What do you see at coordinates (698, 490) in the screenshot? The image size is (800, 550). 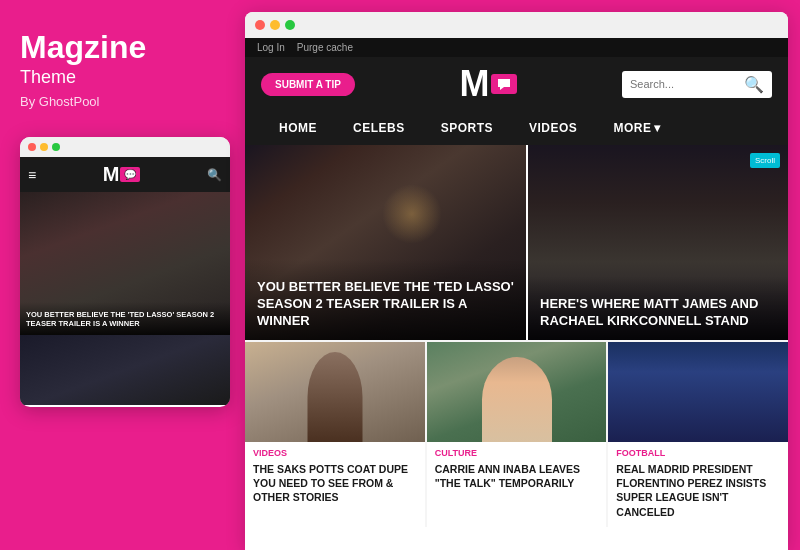 I see `card-3-title: REAL MADRID PRESIDENT FLORENTINO PEREZ I…` at bounding box center [698, 490].